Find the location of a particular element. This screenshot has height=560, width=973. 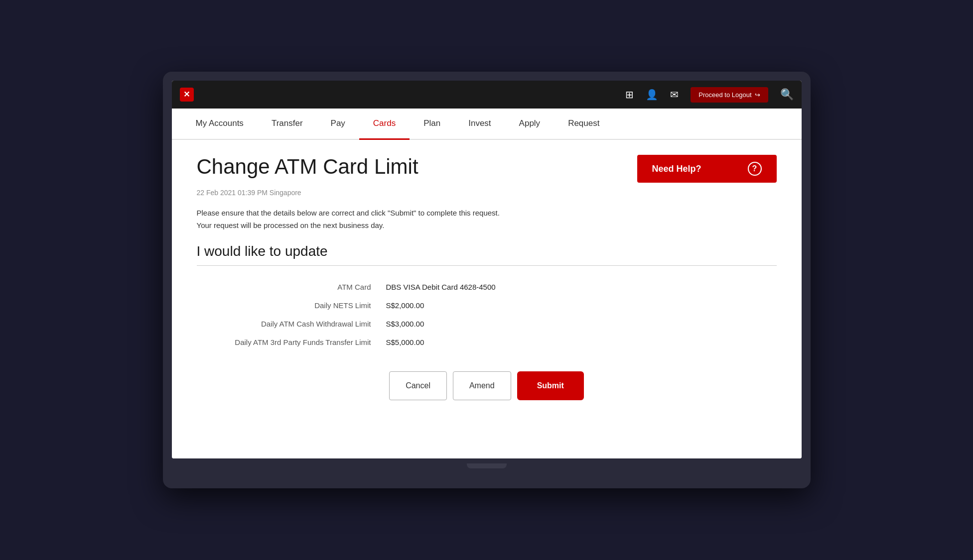

nav-item-cards: Cards is located at coordinates (385, 124).